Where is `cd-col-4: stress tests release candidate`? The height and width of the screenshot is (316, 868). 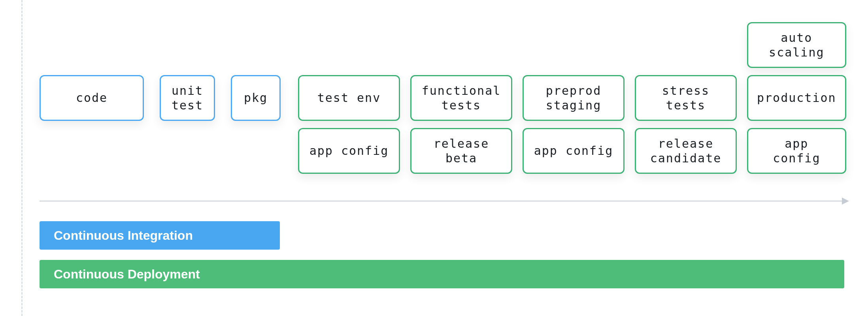
cd-col-4: stress tests release candidate is located at coordinates (686, 124).